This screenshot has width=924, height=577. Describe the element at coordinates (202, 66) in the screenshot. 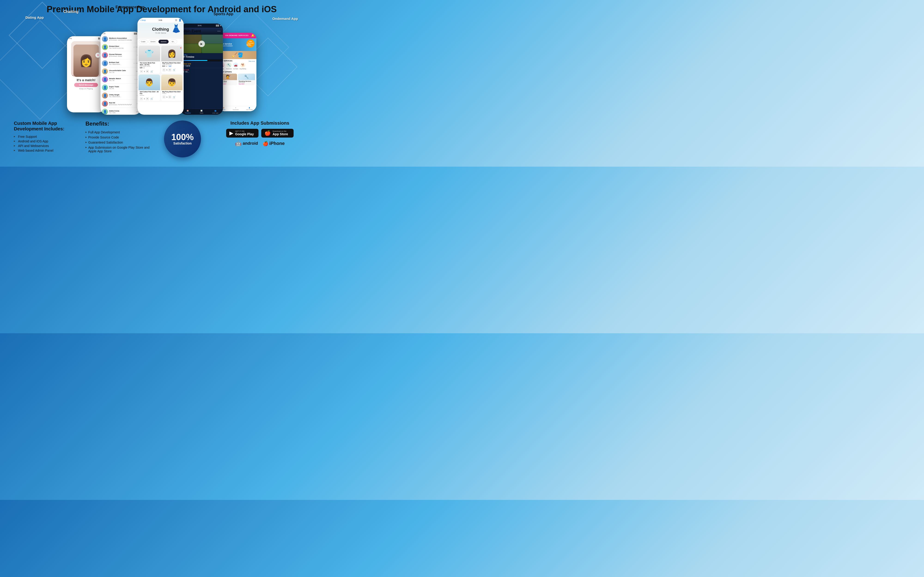

I see `yellow-card-player: 35' Sane` at that location.